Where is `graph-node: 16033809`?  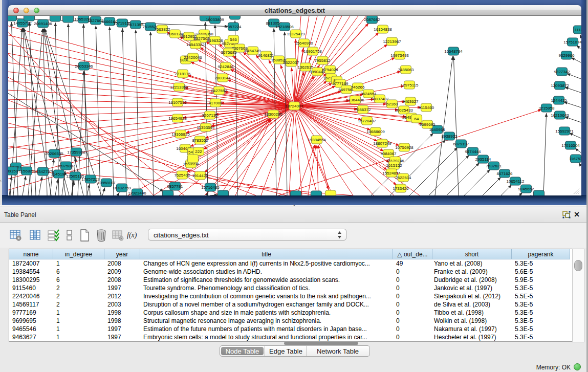
graph-node: 16033809 is located at coordinates (215, 19).